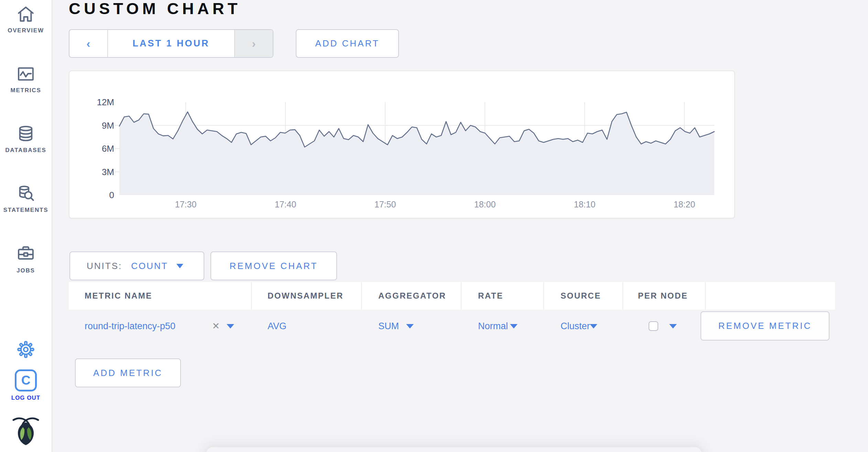  I want to click on column-header-actions, so click(770, 296).